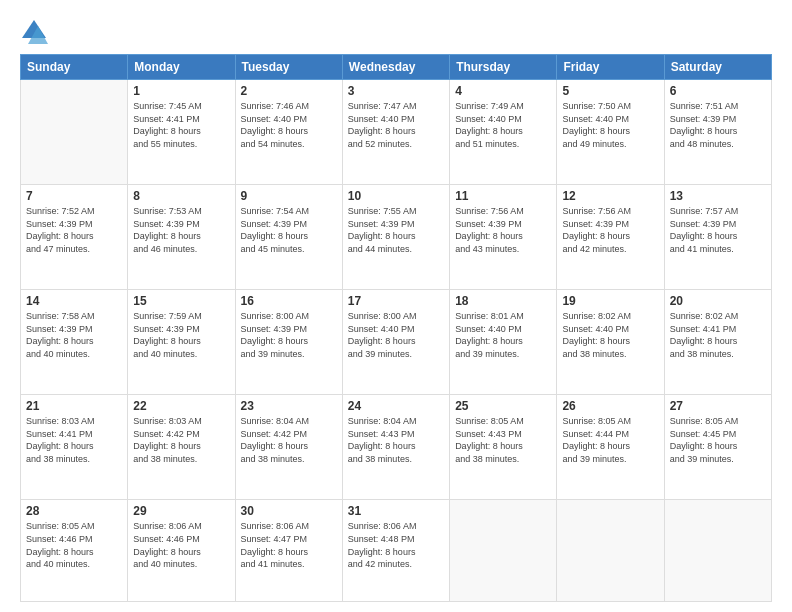 The height and width of the screenshot is (612, 792). Describe the element at coordinates (504, 68) in the screenshot. I see `weekday-header-thursday: Thursday` at that location.